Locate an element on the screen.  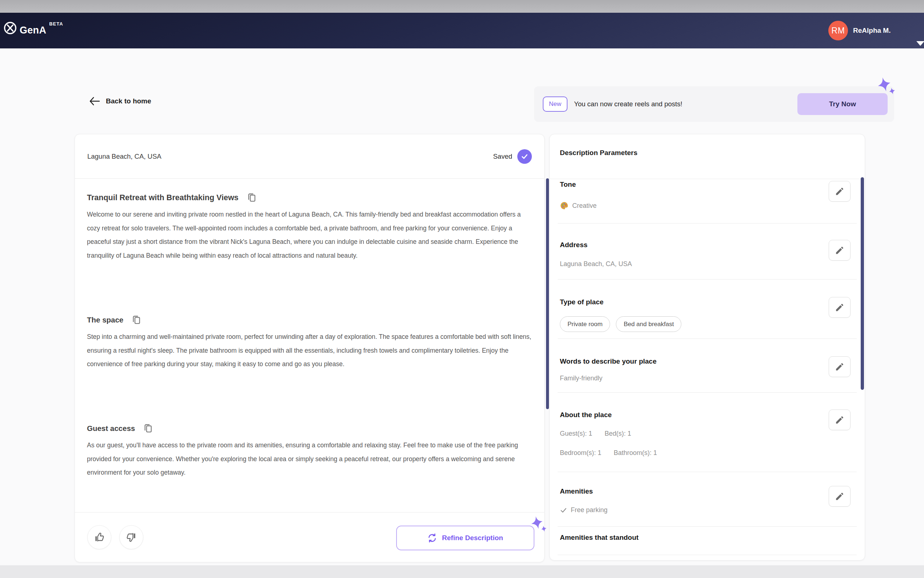
section-body: As our guest, you'll have access to the … is located at coordinates (310, 459).